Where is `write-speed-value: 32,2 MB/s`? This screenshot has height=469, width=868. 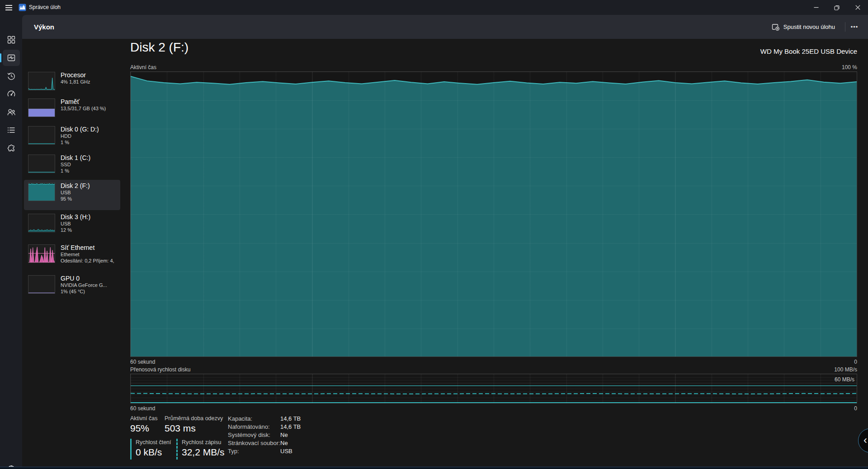
write-speed-value: 32,2 MB/s is located at coordinates (203, 452).